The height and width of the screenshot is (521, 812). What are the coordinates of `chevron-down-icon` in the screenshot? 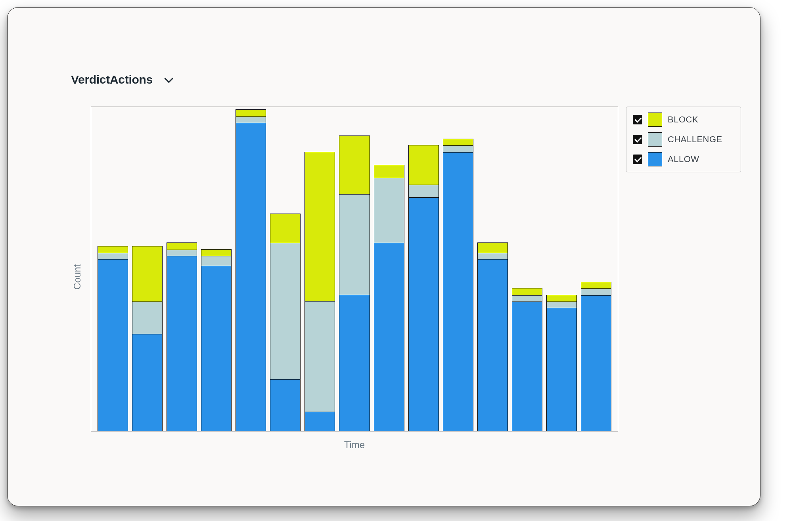 It's located at (169, 78).